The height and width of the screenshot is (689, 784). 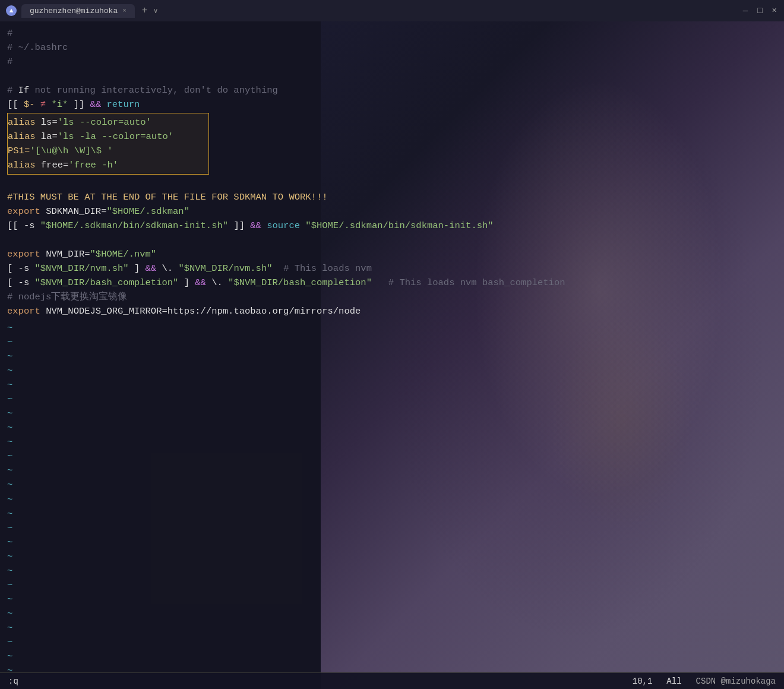 I want to click on tilde-5: ~, so click(x=392, y=385).